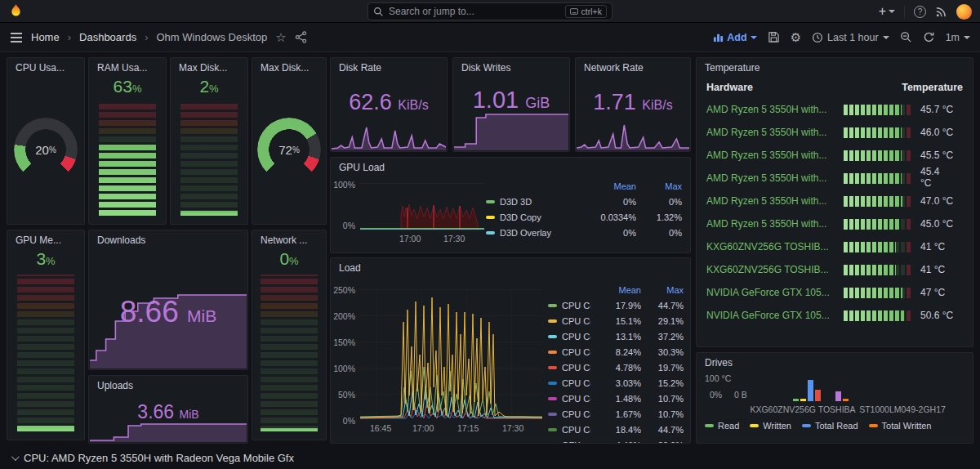 Image resolution: width=980 pixels, height=469 pixels. What do you see at coordinates (577, 337) in the screenshot?
I see `series-name: CPU Core #03` at bounding box center [577, 337].